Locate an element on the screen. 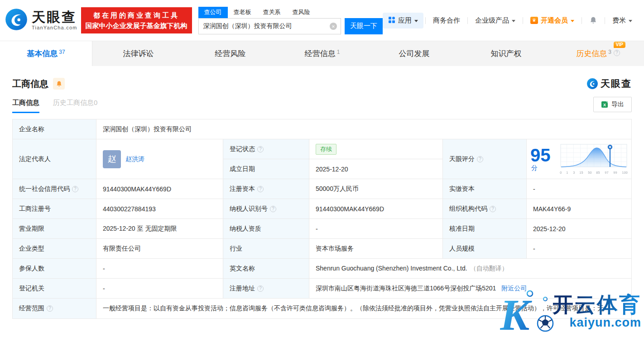 This screenshot has width=644, height=337. tab-operating-risk: 经营风险 is located at coordinates (230, 53).